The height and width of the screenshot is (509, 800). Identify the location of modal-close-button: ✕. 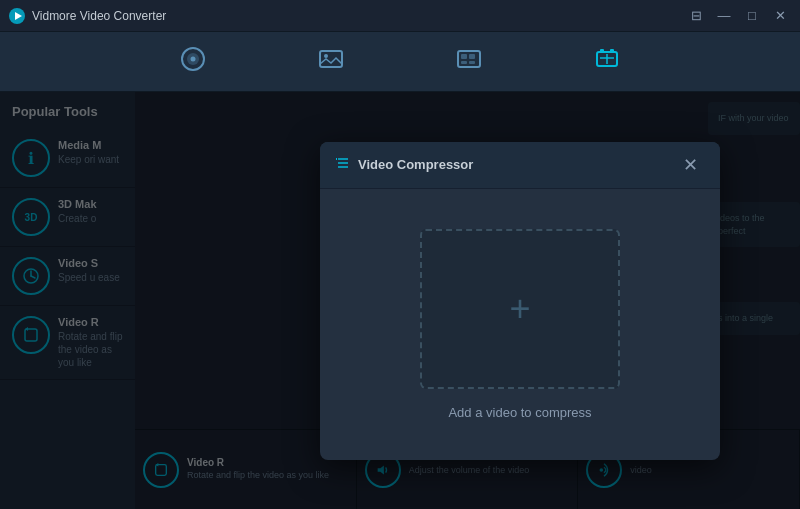
(690, 165).